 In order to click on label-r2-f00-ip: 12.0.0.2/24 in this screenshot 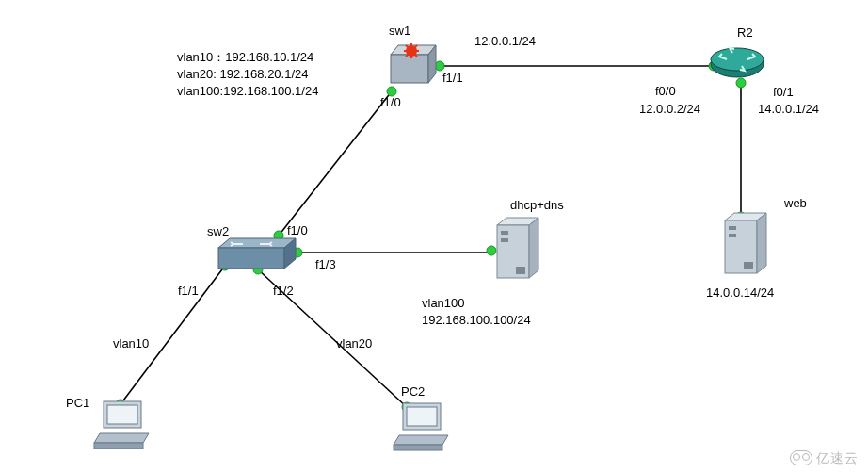, I will do `click(670, 109)`.